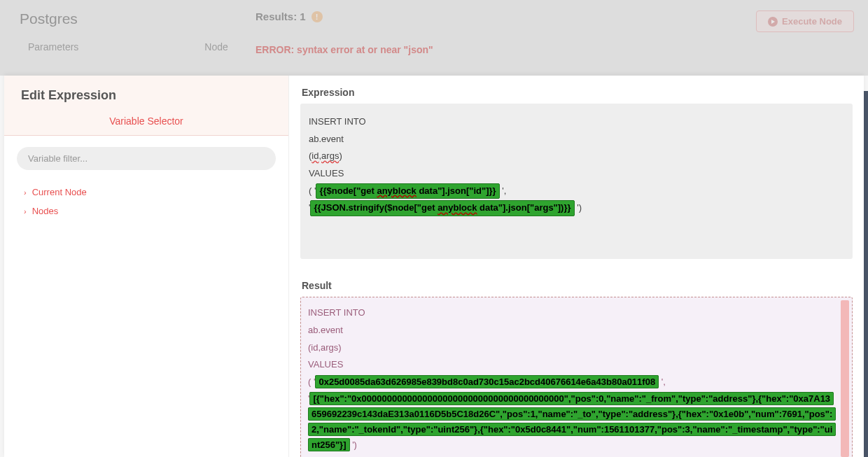 Image resolution: width=868 pixels, height=457 pixels. Describe the element at coordinates (150, 211) in the screenshot. I see `tree-nodes: › Nodes` at that location.